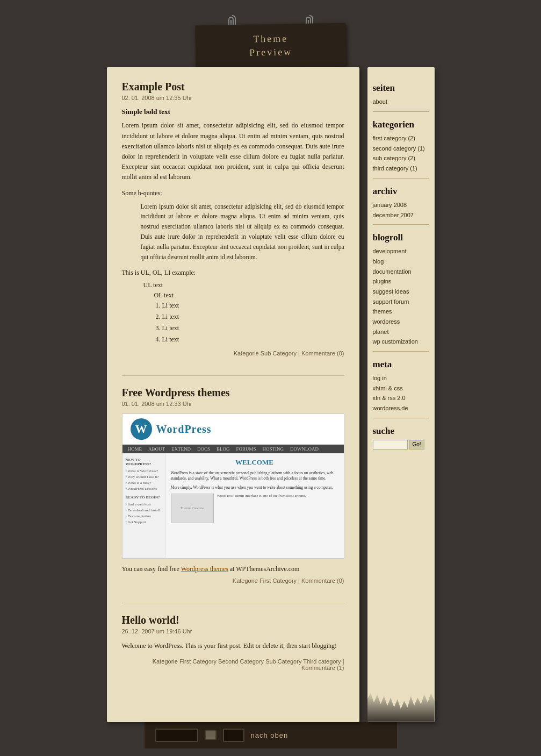 This screenshot has height=756, width=541. I want to click on banner-line2: Preview, so click(271, 52).